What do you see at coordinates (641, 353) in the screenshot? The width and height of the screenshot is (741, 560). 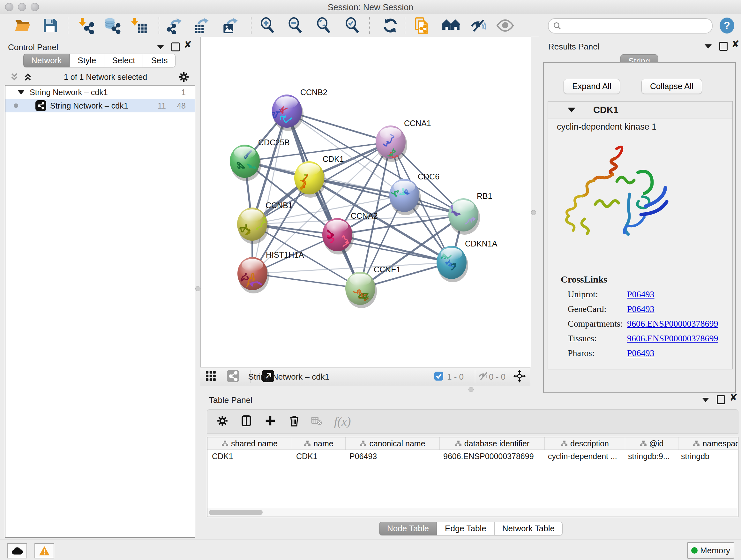 I see `crosslink-pharos-link: P06493` at bounding box center [641, 353].